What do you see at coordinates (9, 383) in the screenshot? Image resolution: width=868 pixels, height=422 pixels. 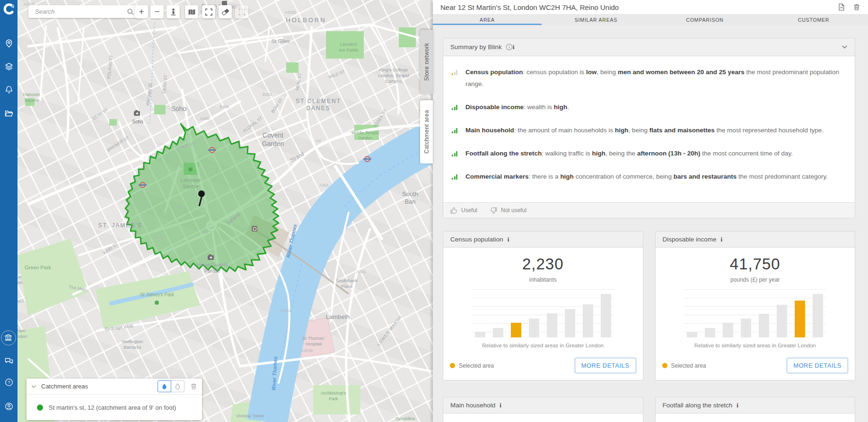 I see `help-icon: ?` at bounding box center [9, 383].